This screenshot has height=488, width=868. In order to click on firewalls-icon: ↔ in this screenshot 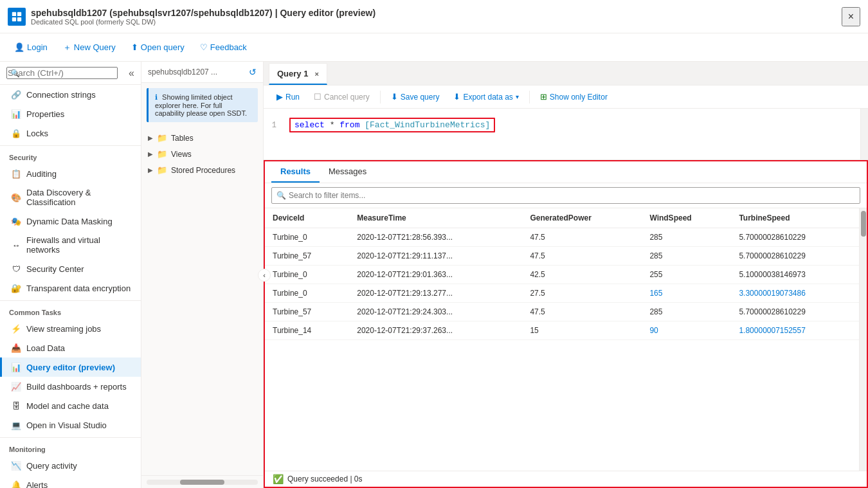, I will do `click(16, 245)`.